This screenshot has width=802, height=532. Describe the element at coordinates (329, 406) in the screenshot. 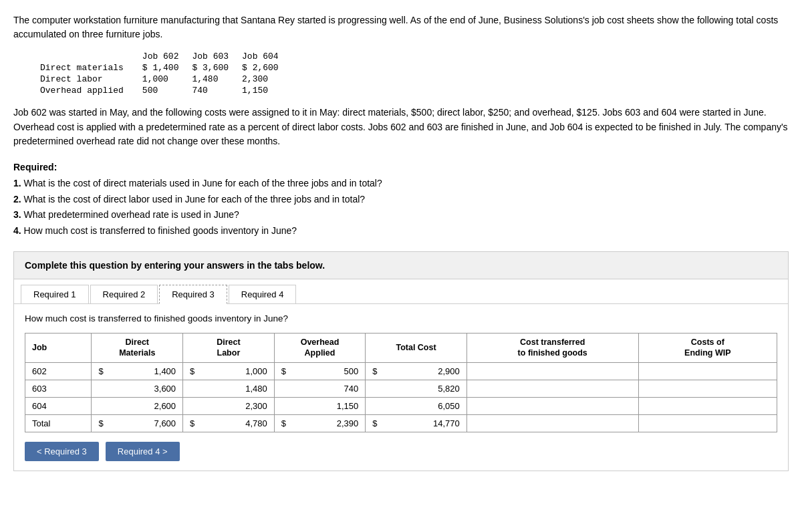

I see `cell-oh-val-604: 1,150` at that location.